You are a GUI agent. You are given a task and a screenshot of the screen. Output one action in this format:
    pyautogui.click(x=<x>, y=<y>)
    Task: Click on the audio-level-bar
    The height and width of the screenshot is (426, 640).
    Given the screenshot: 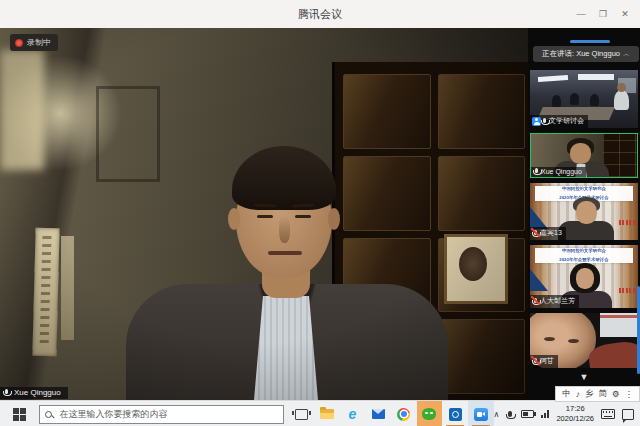 What is the action you would take?
    pyautogui.click(x=590, y=42)
    